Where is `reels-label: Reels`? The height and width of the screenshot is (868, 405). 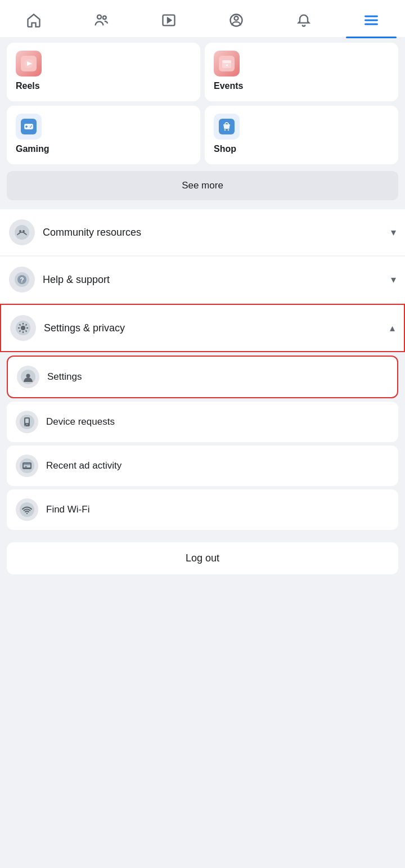 reels-label: Reels is located at coordinates (28, 86).